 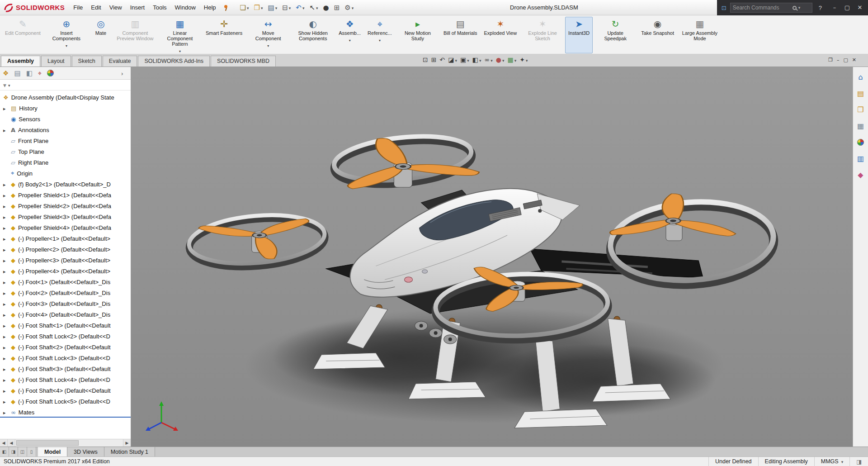 I want to click on scroll-left-button: ◀, so click(x=4, y=443).